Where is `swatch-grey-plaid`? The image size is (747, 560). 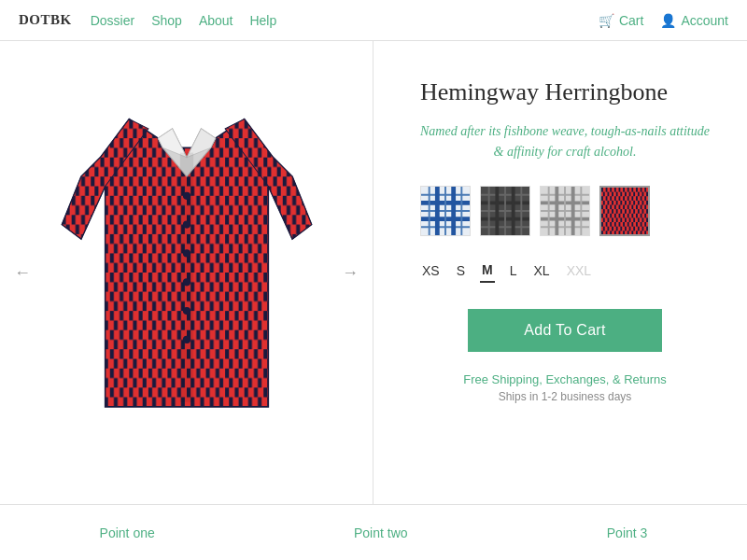
swatch-grey-plaid is located at coordinates (565, 211).